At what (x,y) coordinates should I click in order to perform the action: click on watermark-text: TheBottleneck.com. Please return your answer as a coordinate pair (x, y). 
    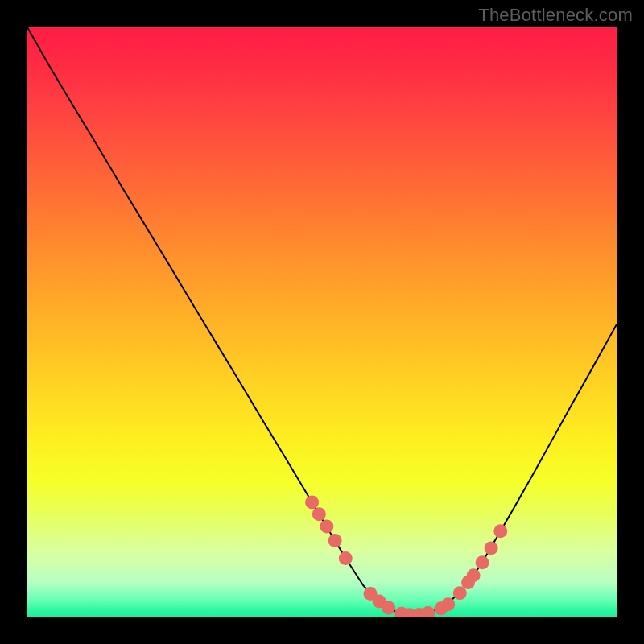
    Looking at the image, I should click on (555, 15).